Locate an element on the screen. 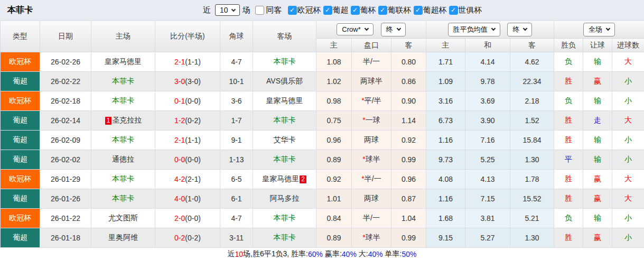 The height and width of the screenshot is (260, 644). rank-badge: 1 is located at coordinates (109, 120).